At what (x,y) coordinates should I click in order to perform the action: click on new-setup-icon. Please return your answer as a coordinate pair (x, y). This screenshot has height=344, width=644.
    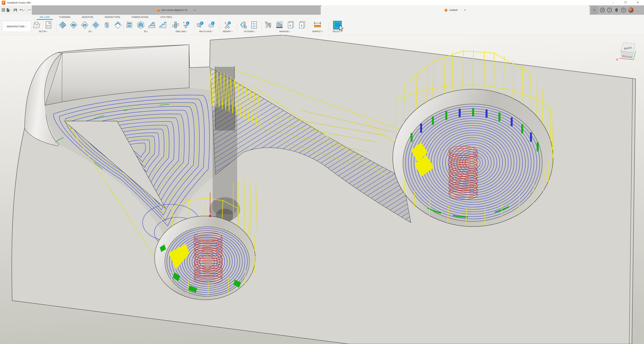
    Looking at the image, I should click on (37, 25).